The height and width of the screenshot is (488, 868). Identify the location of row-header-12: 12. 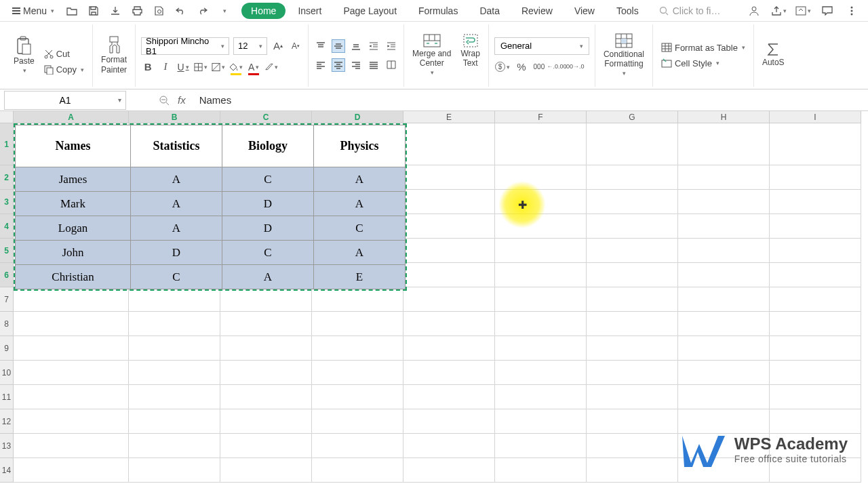
(7, 422).